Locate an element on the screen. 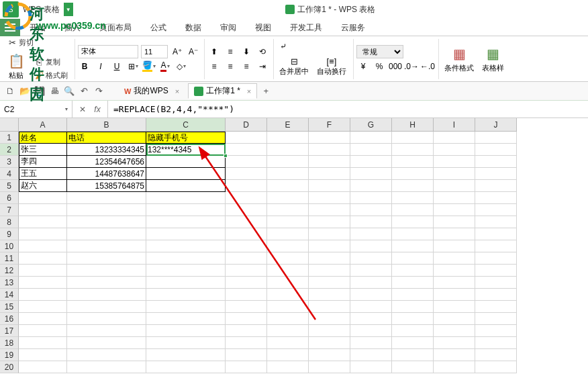 Image resolution: width=588 pixels, height=378 pixels. cell-A17 is located at coordinates (43, 331).